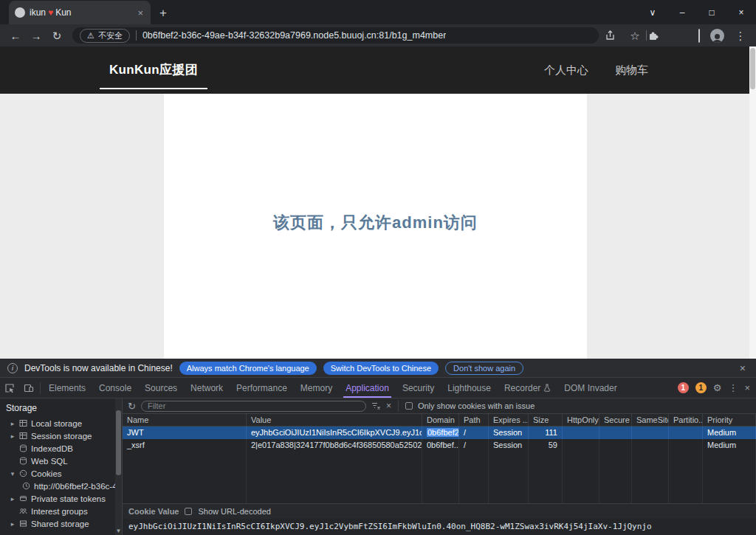 The width and height of the screenshot is (756, 535). I want to click on maximize-button: □, so click(712, 12).